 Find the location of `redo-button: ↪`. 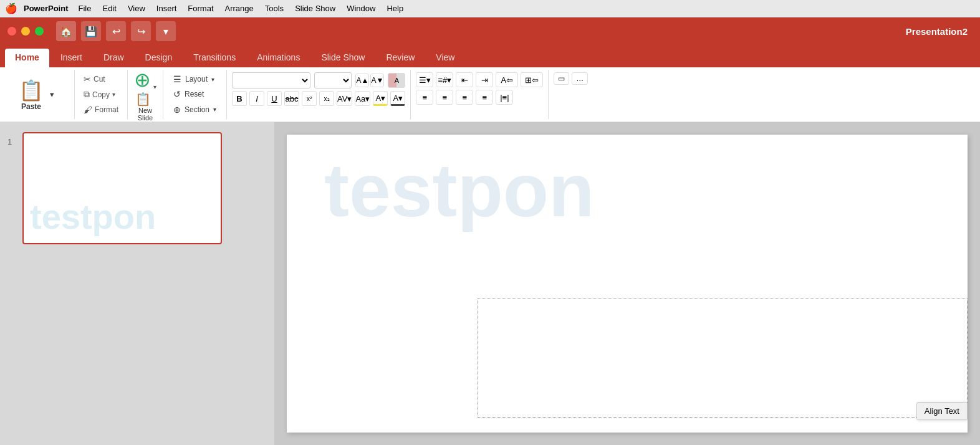

redo-button: ↪ is located at coordinates (141, 31).